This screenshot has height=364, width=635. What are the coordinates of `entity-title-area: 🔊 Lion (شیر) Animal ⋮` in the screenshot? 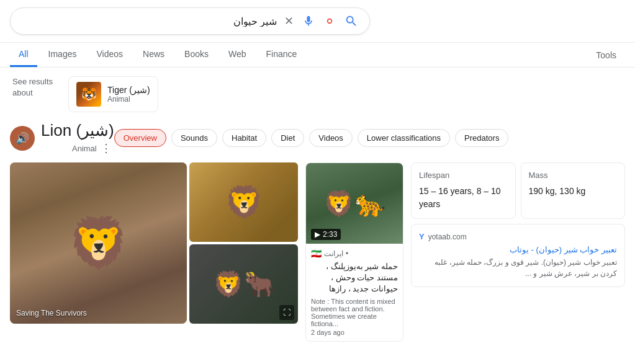 It's located at (62, 138).